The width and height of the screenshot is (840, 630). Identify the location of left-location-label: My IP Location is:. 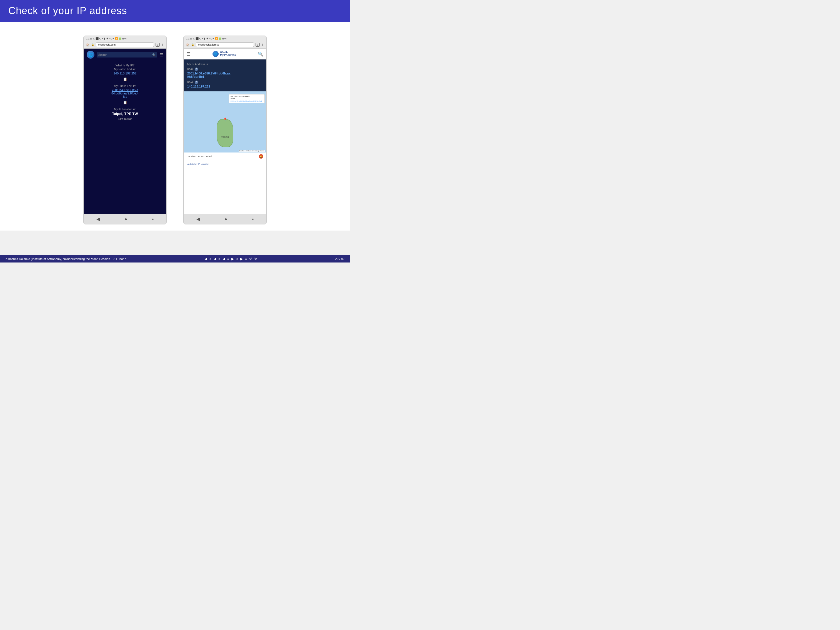
(125, 109).